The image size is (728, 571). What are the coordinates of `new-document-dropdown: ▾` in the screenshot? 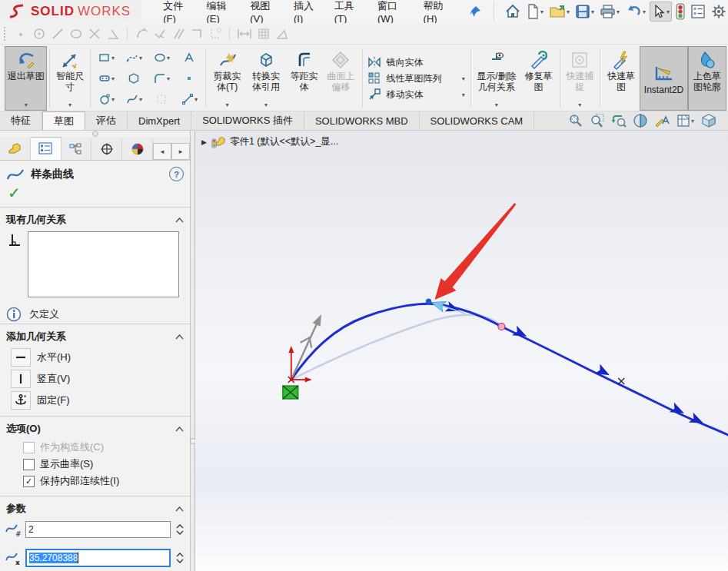 It's located at (542, 12).